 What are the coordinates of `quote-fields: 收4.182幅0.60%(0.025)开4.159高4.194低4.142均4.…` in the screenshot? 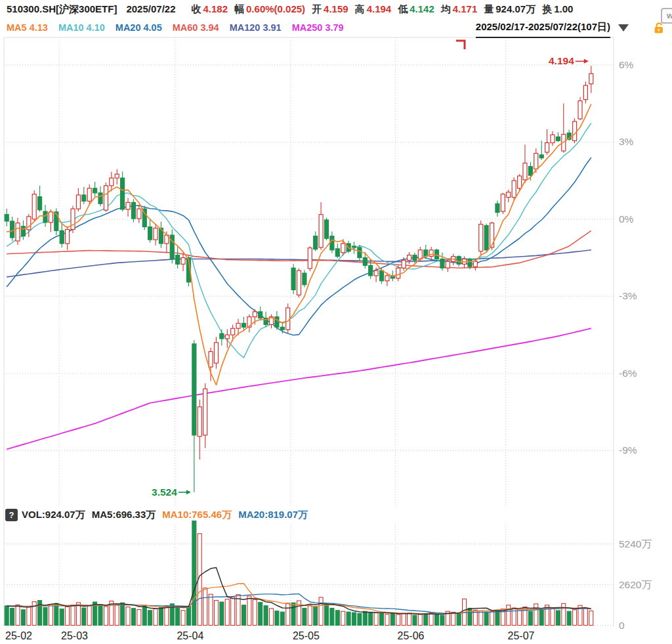 It's located at (379, 9).